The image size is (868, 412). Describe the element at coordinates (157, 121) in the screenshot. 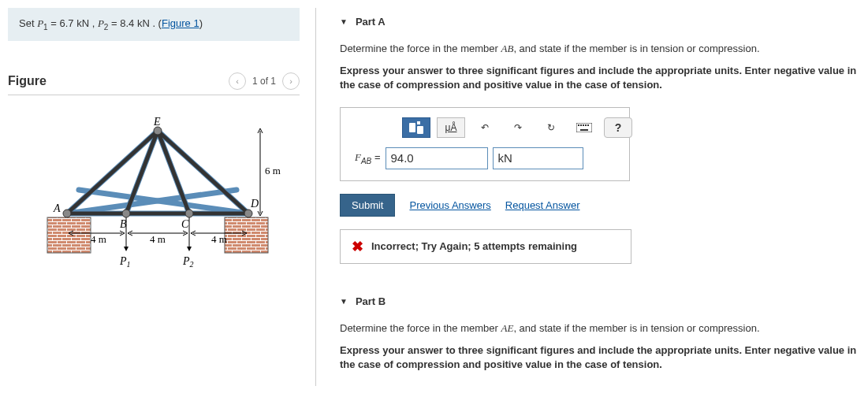

I see `svg-text: E` at that location.